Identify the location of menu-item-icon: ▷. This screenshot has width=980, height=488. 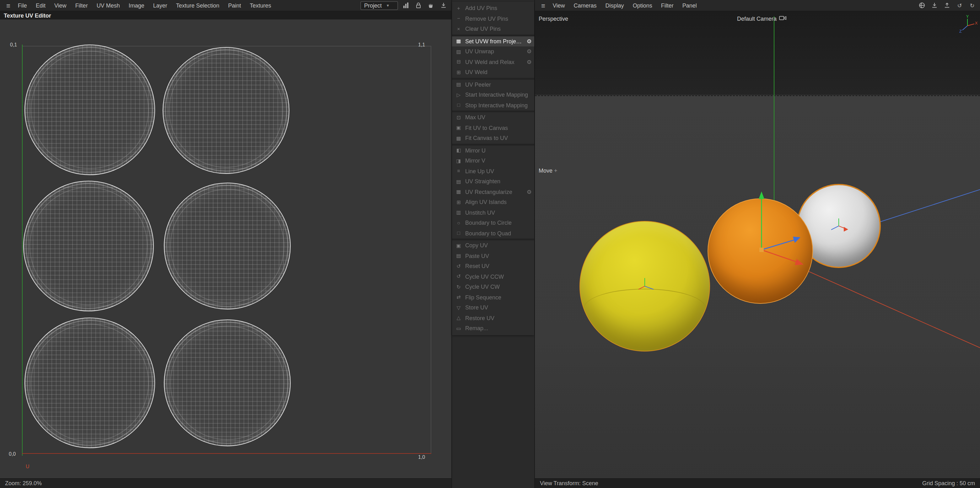
(459, 95).